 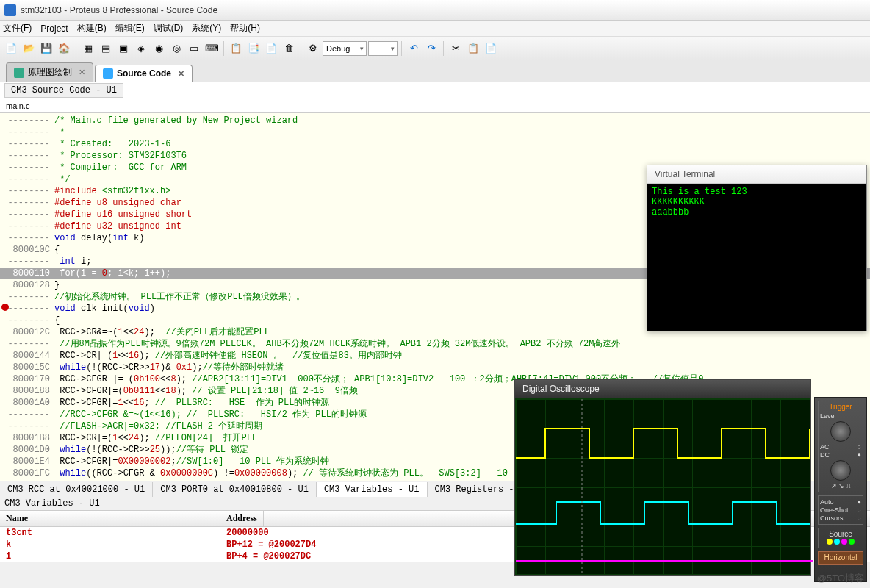 I want to click on scope-controls: Trigger Level AC○ DC● ↗ ↘ ⎍ Auto● One-Sh…, so click(x=841, y=490).